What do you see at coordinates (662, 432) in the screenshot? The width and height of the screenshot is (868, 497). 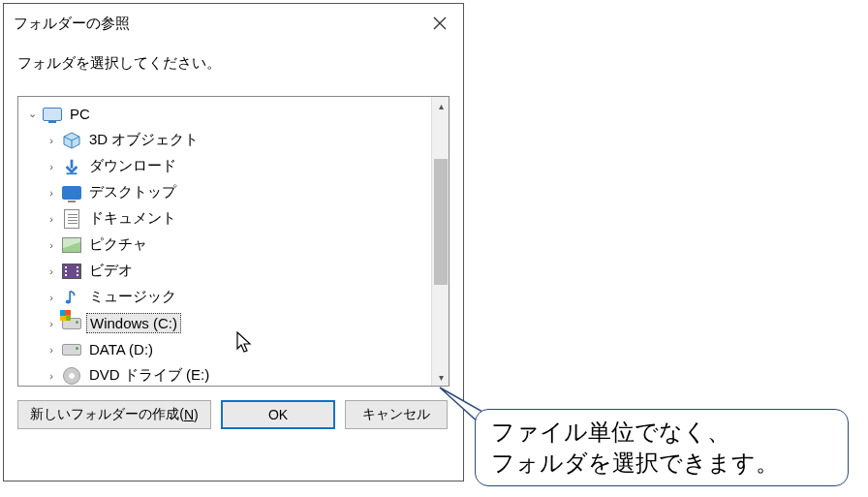 I see `callout-line: ファイル単位でなく、` at bounding box center [662, 432].